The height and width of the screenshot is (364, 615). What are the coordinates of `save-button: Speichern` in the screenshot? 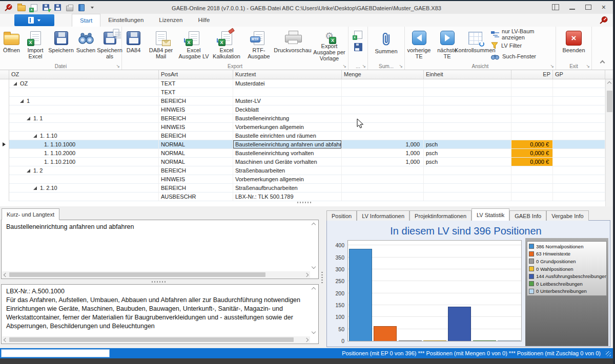 It's located at (61, 45).